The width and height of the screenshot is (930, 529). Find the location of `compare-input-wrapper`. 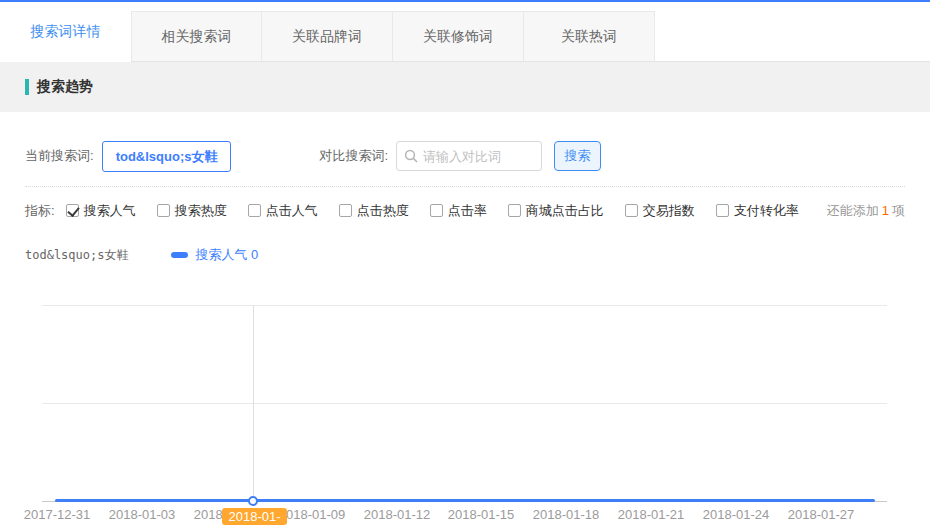

compare-input-wrapper is located at coordinates (469, 156).